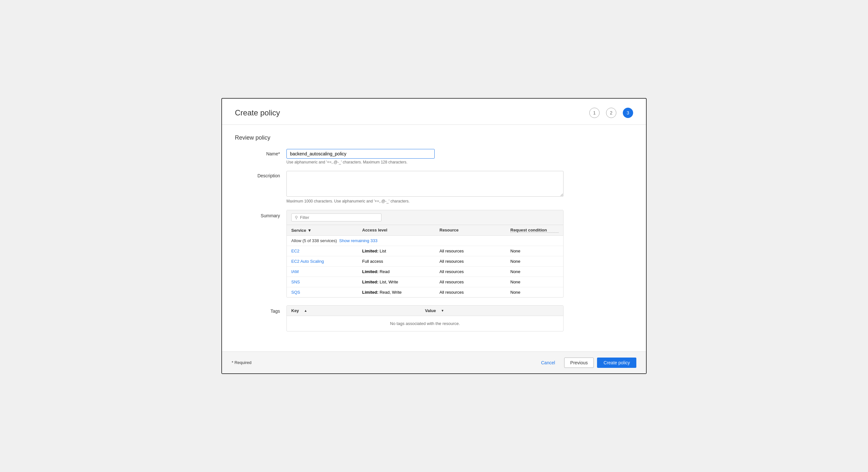 The width and height of the screenshot is (868, 472). Describe the element at coordinates (475, 292) in the screenshot. I see `resource-sqs: All resources` at that location.